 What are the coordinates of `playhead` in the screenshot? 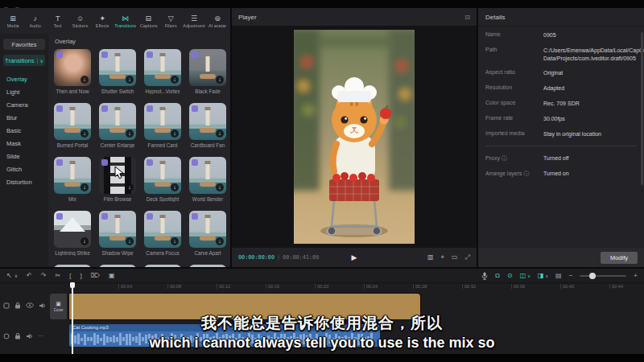 It's located at (72, 319).